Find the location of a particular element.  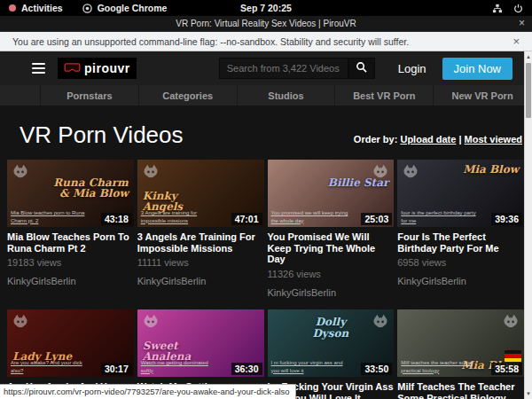

recording-indicator-icon is located at coordinates (12, 8).